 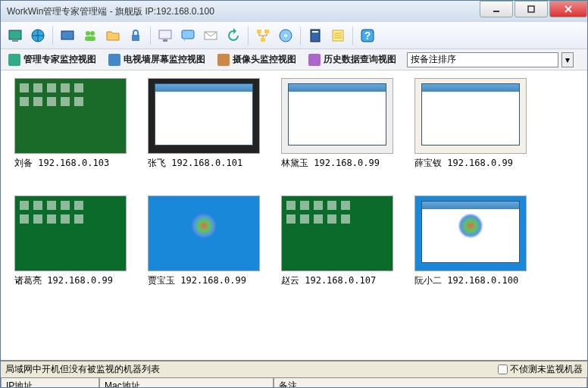 What do you see at coordinates (471, 124) in the screenshot?
I see `screen-thumbnail: 薛宝钗 192.168.0.99` at bounding box center [471, 124].